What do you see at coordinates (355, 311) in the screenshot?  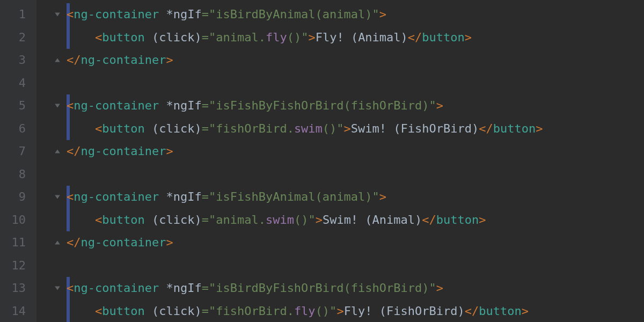 I see `code-line: <button (click)="fishOrBird.fly()">Fly! …` at bounding box center [355, 311].